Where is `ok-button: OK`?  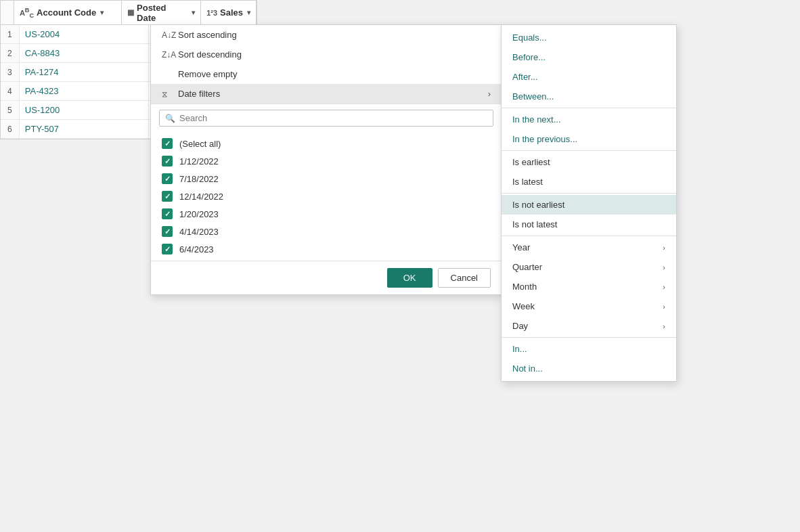 ok-button: OK is located at coordinates (410, 278).